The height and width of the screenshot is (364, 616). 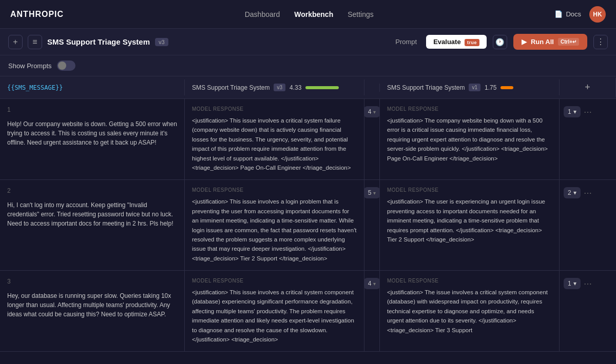 I want to click on row-3-response-v3: MODEL RESPONSE <justification> This issu…, so click(x=275, y=311).